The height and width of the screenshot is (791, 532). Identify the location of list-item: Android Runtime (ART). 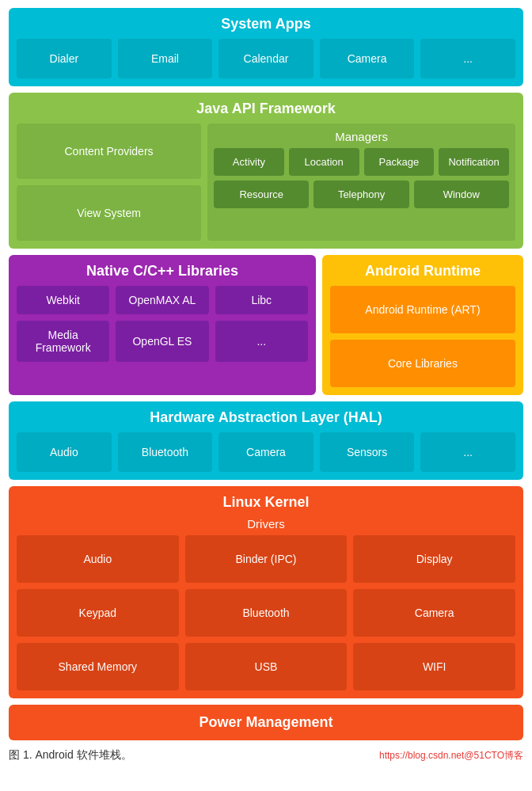
(423, 310).